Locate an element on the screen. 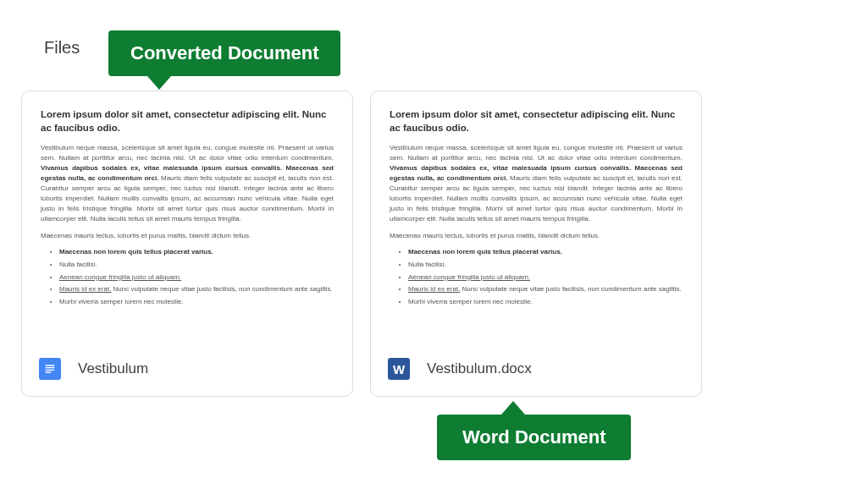 The width and height of the screenshot is (868, 489). file-card-footer: Vestibulum is located at coordinates (187, 369).